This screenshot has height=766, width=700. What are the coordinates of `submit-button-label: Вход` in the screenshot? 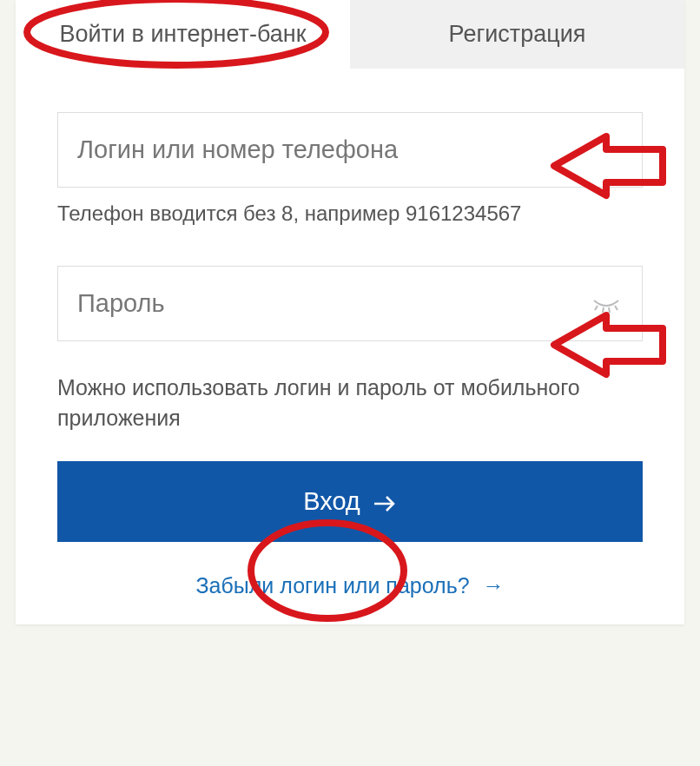 It's located at (332, 502).